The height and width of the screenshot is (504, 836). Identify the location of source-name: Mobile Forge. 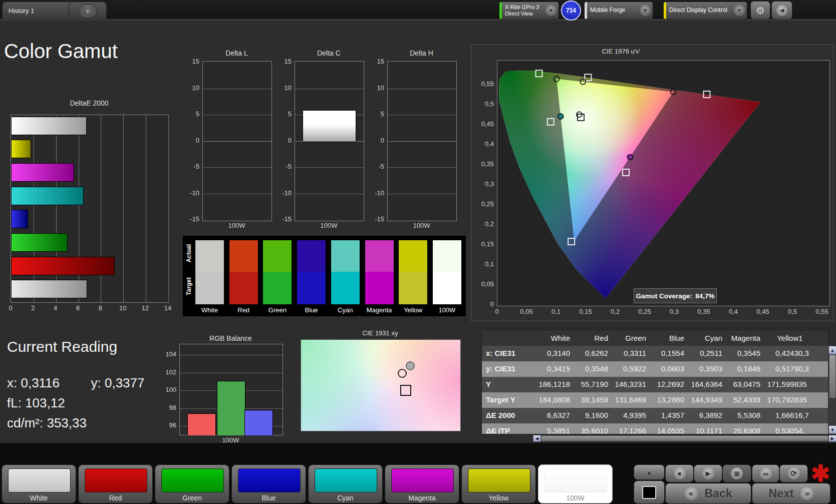
(613, 11).